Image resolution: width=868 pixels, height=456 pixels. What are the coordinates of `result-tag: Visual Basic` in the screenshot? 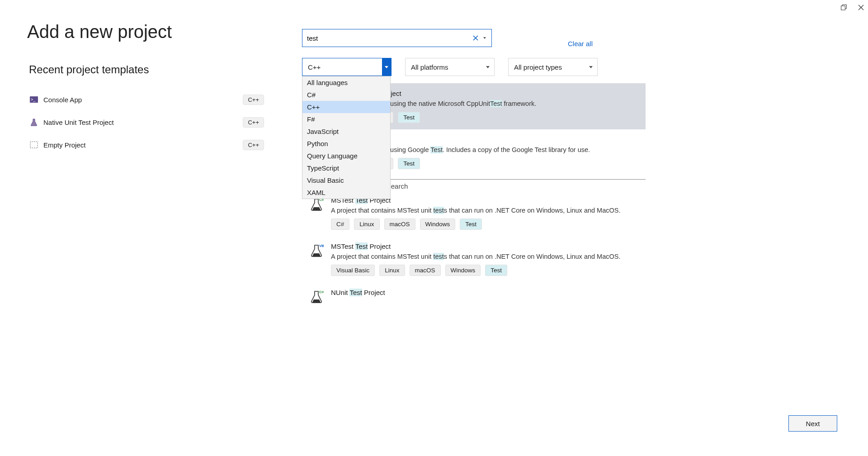 It's located at (353, 271).